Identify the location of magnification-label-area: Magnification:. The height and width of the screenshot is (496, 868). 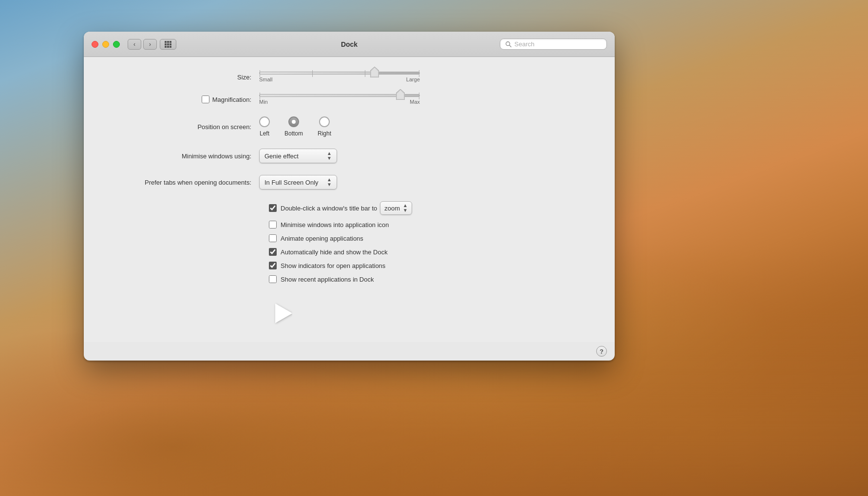
(181, 99).